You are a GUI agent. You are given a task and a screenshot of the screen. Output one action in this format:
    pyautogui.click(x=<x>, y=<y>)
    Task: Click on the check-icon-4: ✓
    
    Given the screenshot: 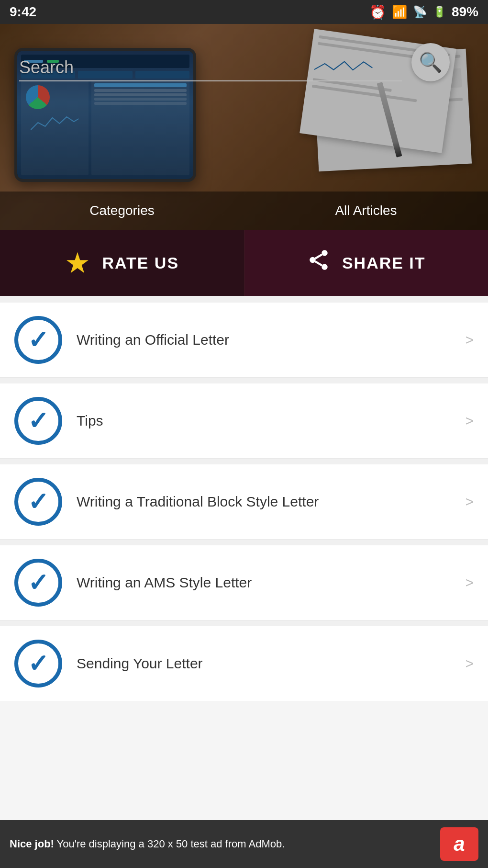 What is the action you would take?
    pyautogui.click(x=38, y=583)
    